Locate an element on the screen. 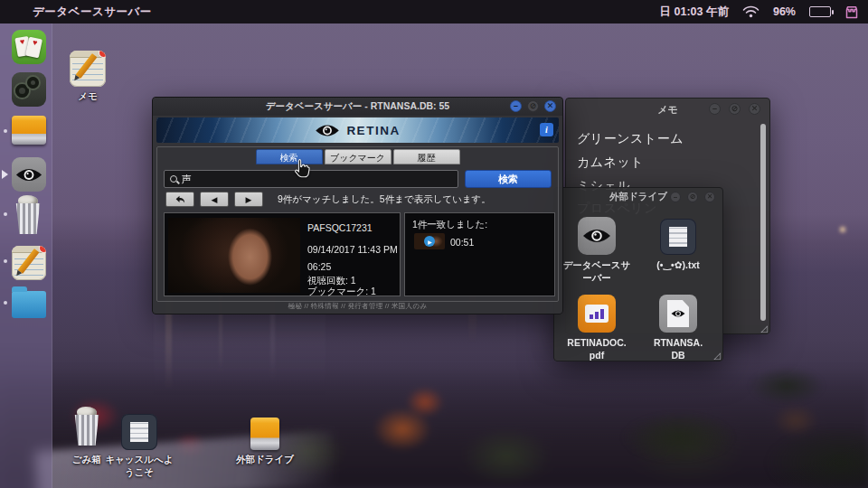 This screenshot has width=868, height=488. results-panel: PAFSQC17231 09/14/2017 11:43 PM 06:25 視聴… is located at coordinates (282, 255).